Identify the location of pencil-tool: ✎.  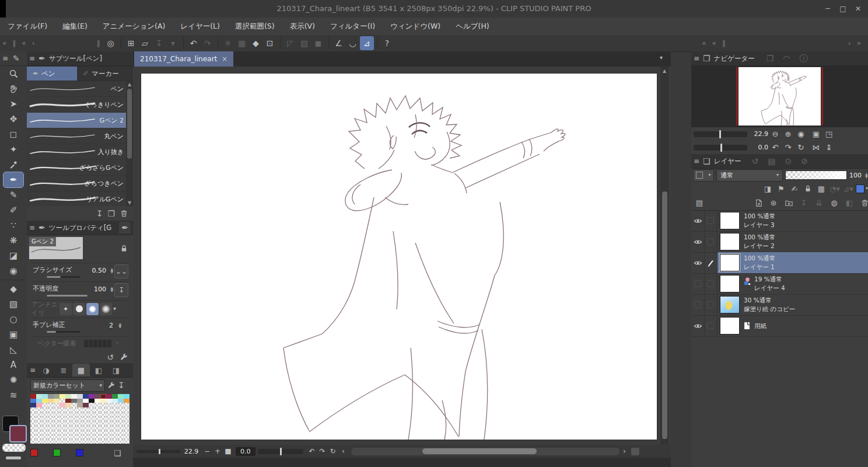
(13, 195).